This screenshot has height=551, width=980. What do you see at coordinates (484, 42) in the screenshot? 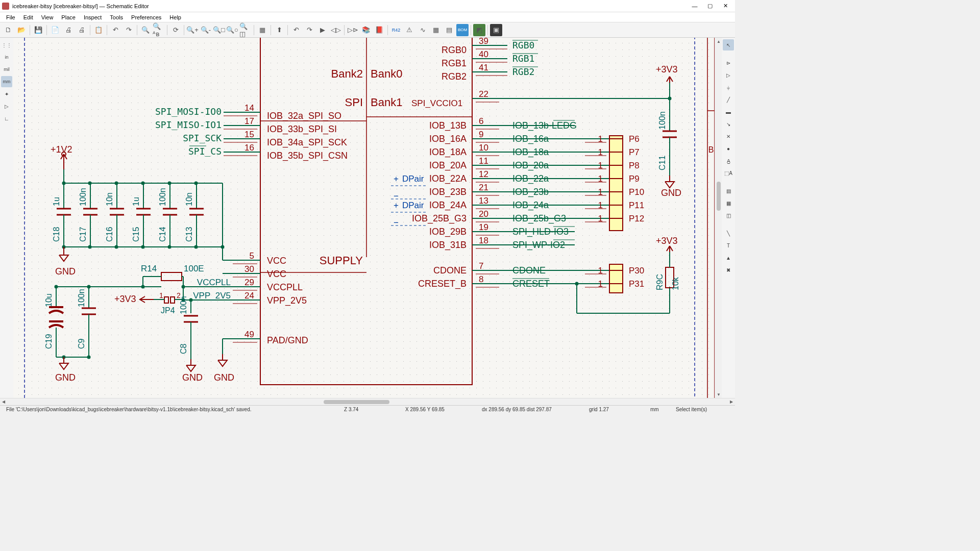
I see `svg-text: 39` at bounding box center [484, 42].